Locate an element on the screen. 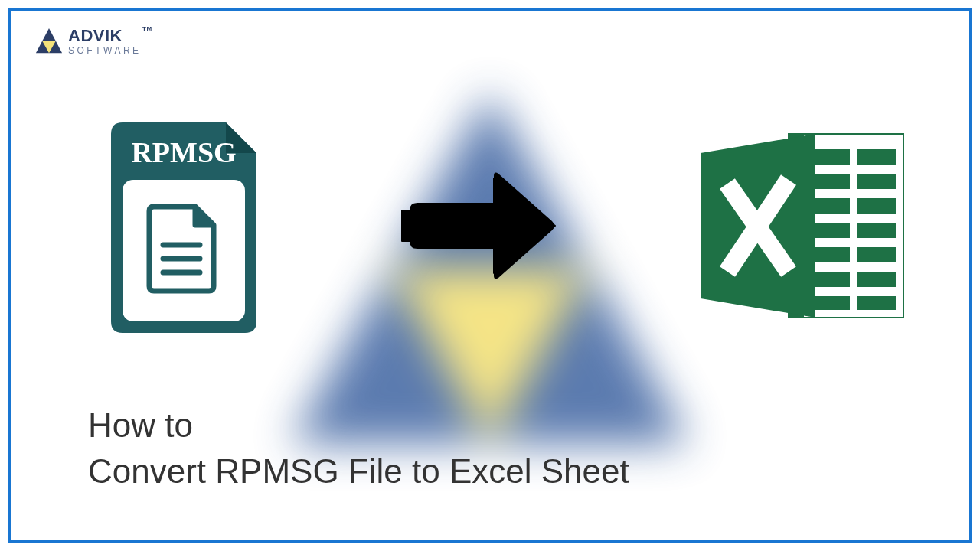  brand-name: ADVIK TM is located at coordinates (105, 36).